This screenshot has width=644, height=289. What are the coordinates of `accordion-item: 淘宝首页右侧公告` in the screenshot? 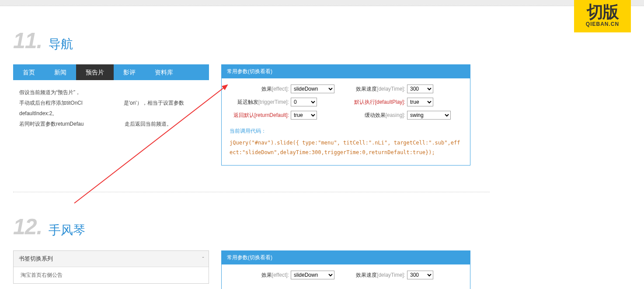 It's located at (111, 275).